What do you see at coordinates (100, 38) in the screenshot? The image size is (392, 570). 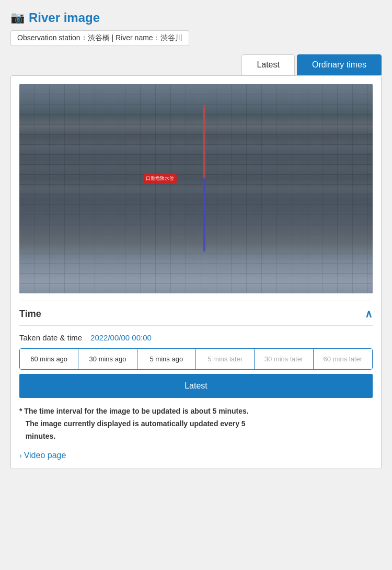 I see `station-info: Observation station：渋谷橋 | River name：渋谷川` at bounding box center [100, 38].